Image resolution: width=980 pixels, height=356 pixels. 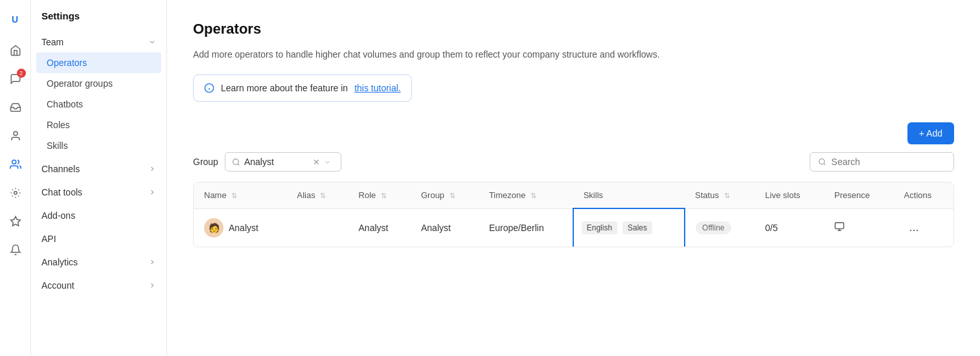 I want to click on col-timezone: Timezone ⇅, so click(x=526, y=195).